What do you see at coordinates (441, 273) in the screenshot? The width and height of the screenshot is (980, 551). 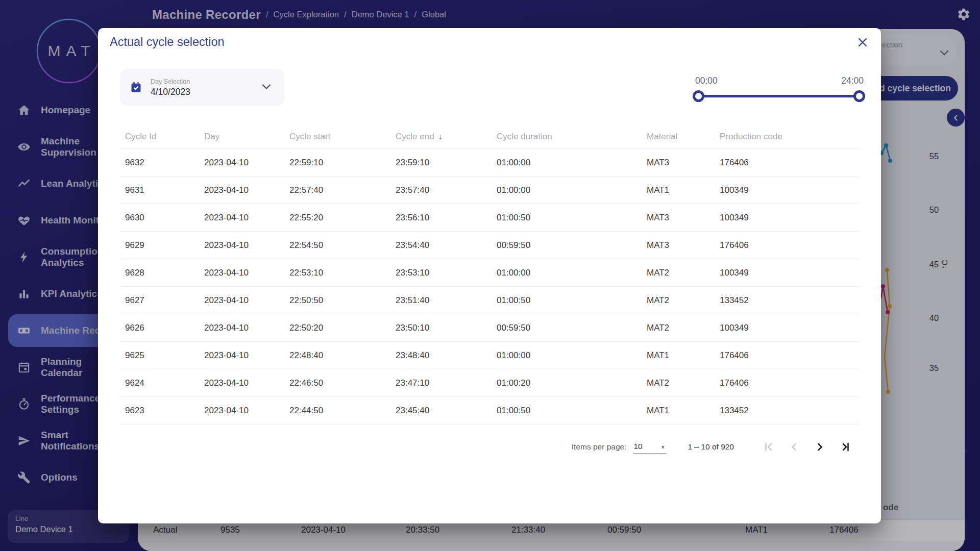 I see `table-cell: 23:53:10` at bounding box center [441, 273].